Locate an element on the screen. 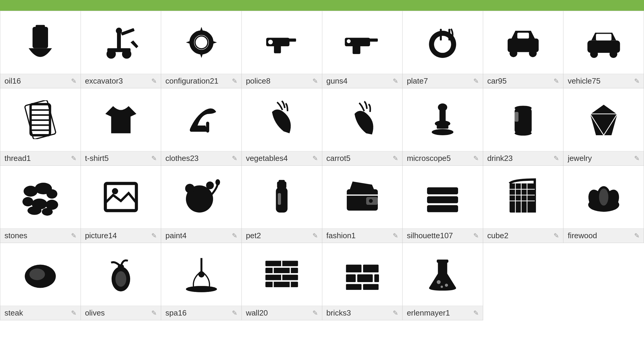 Image resolution: width=644 pixels, height=363 pixels. icon-erlenmayer1 is located at coordinates (443, 274).